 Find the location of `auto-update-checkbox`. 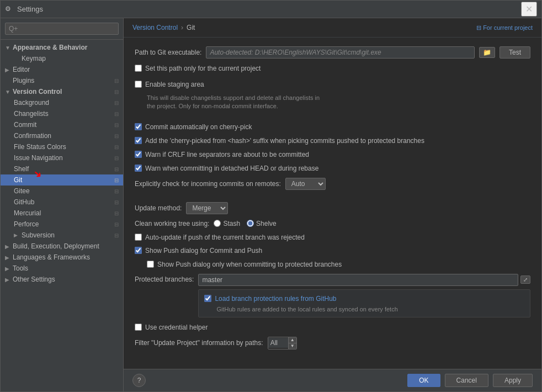

auto-update-checkbox is located at coordinates (138, 237).